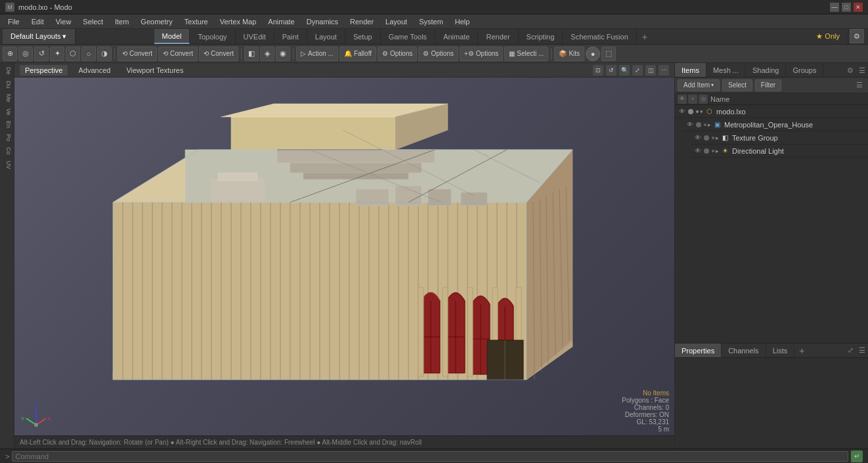 This screenshot has width=868, height=463. What do you see at coordinates (698, 151) in the screenshot?
I see `item-eye-dirlight: 👁` at bounding box center [698, 151].